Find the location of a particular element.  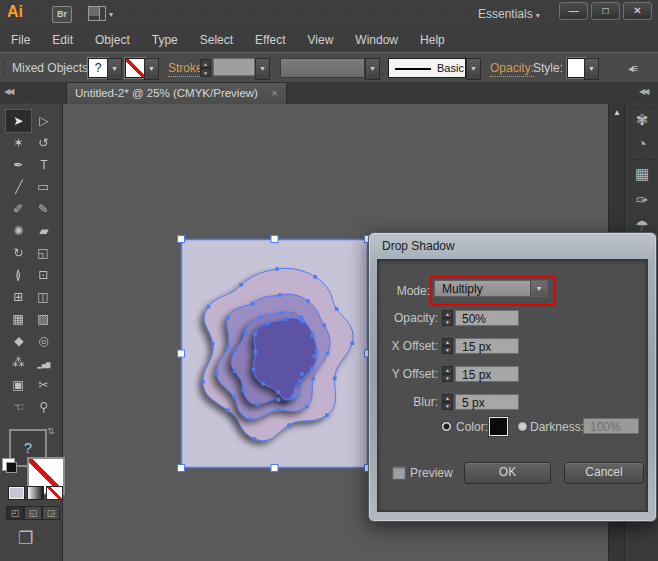

type-tool: T is located at coordinates (44, 165).